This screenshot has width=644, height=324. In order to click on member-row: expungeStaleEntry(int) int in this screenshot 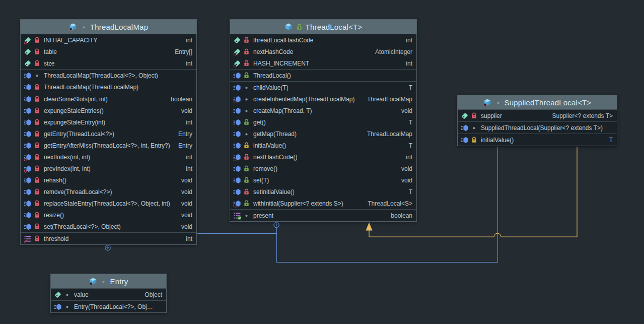, I will do `click(109, 122)`.